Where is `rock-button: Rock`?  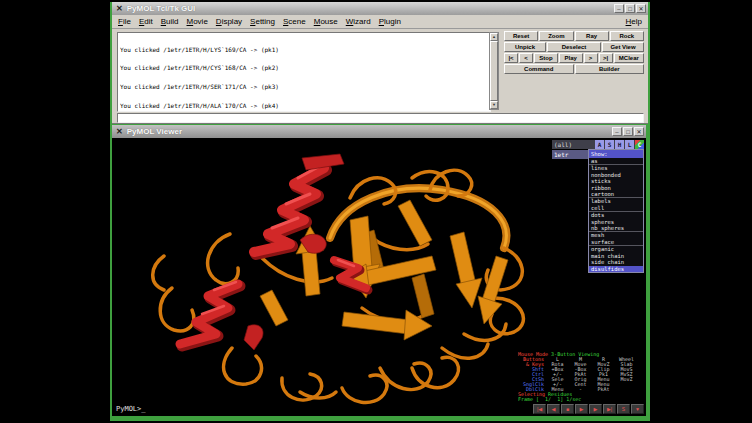 rock-button: Rock is located at coordinates (627, 36).